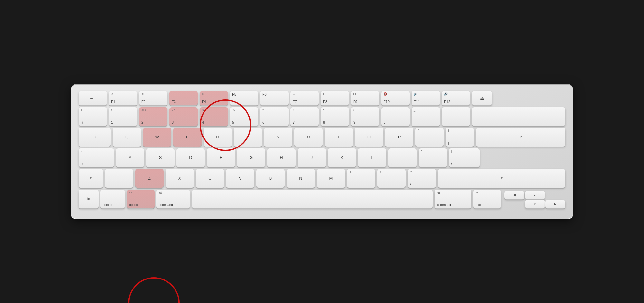 This screenshot has height=303, width=644. I want to click on key-j-label: J, so click(312, 158).